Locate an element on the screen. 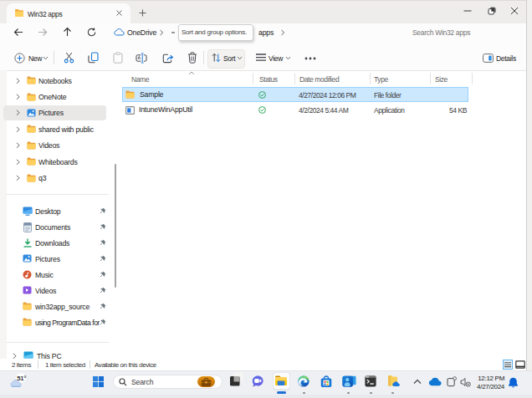  svg-text: 51° is located at coordinates (22, 378).